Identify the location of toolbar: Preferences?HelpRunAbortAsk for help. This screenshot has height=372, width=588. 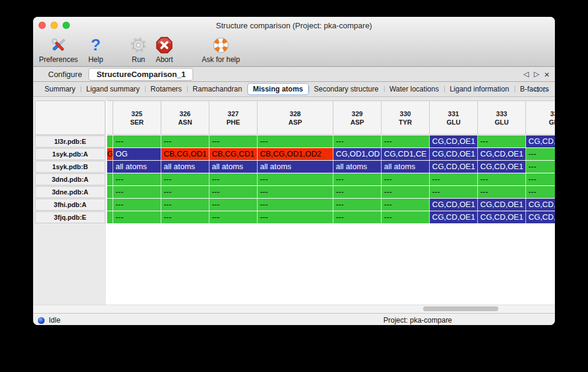
(294, 50).